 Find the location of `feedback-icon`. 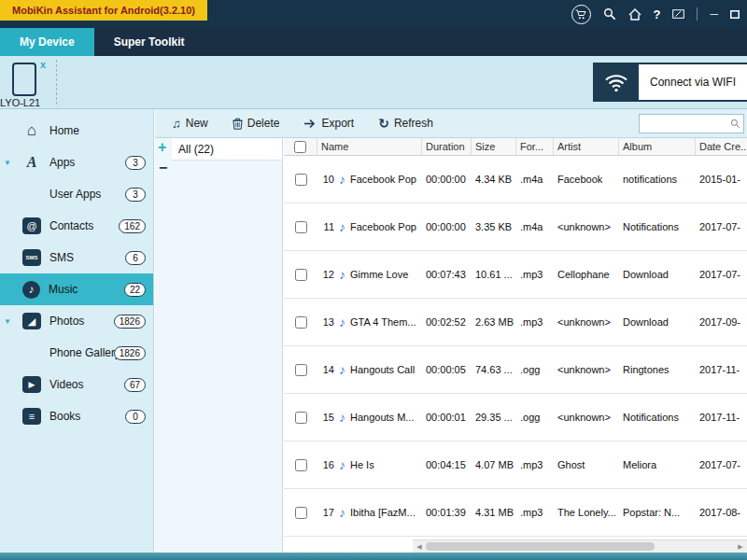

feedback-icon is located at coordinates (678, 14).